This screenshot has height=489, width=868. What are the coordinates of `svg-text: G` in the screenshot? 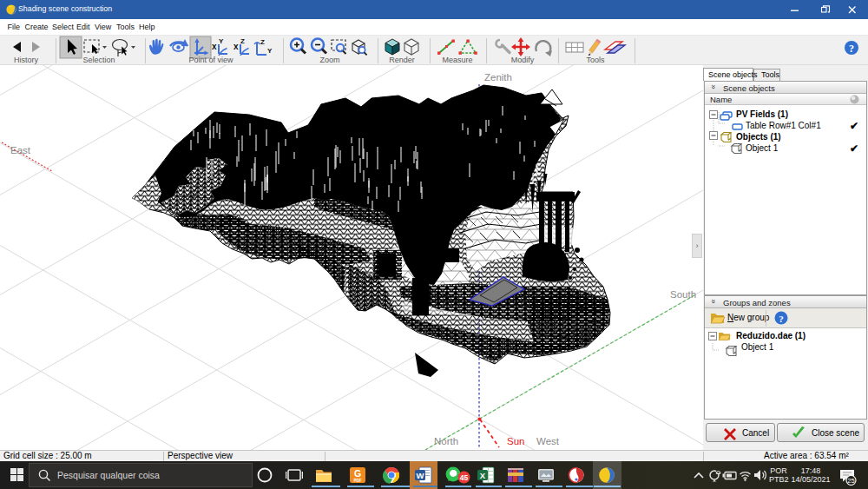 It's located at (358, 473).